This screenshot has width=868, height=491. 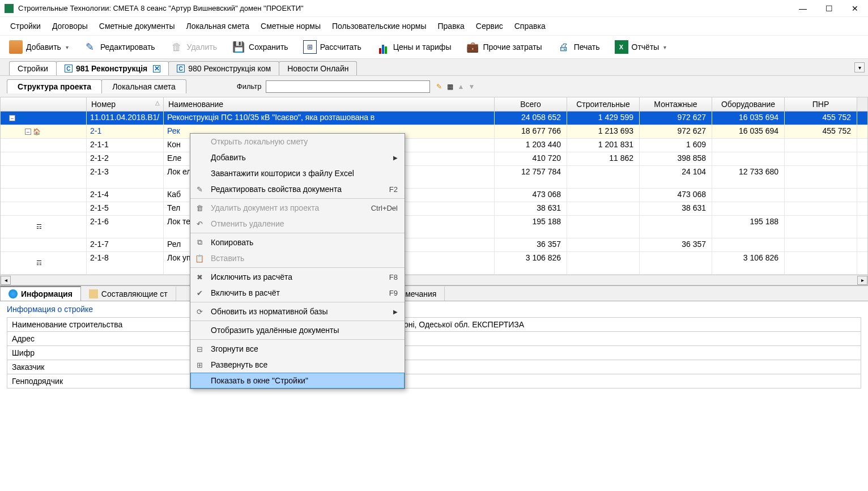 I want to click on tabs-dropdown: ▾, so click(x=860, y=67).